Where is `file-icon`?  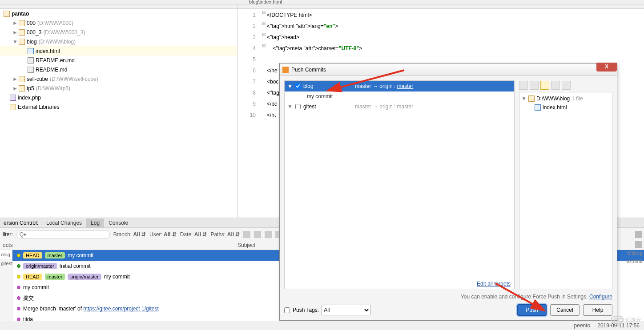
file-icon is located at coordinates (538, 107).